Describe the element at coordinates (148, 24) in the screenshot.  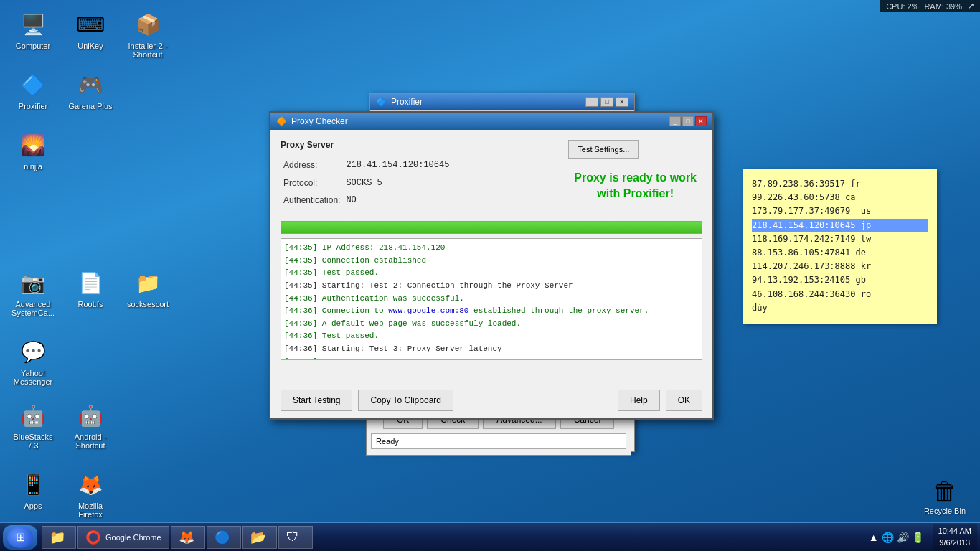
I see `installer-icon: 📦` at that location.